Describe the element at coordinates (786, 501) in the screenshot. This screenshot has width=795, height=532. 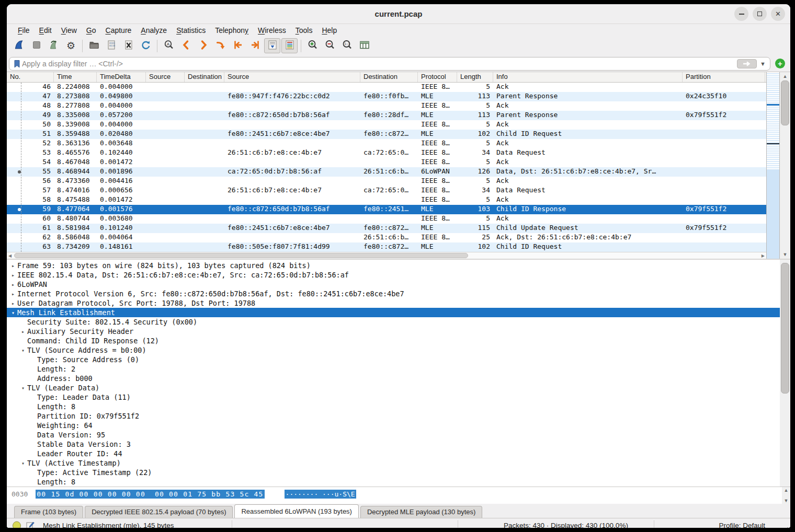
I see `bytes-scroll-down-icon: ▼` at that location.